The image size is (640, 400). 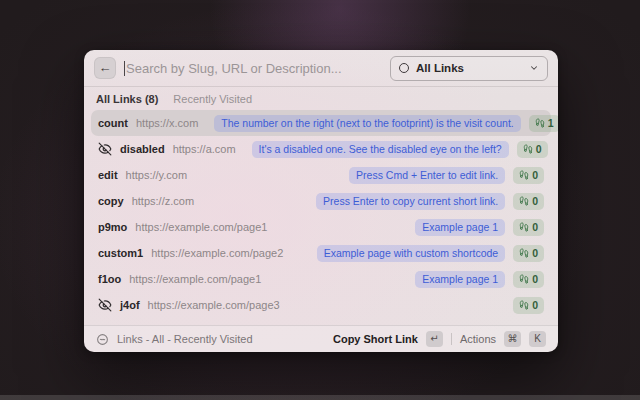 What do you see at coordinates (167, 123) in the screenshot?
I see `link-url: https://x.com` at bounding box center [167, 123].